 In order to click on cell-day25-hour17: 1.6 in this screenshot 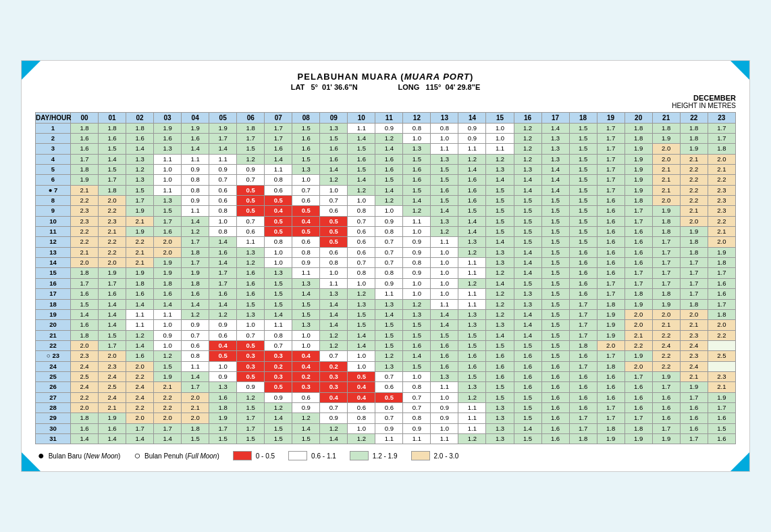, I will do `click(555, 377)`.